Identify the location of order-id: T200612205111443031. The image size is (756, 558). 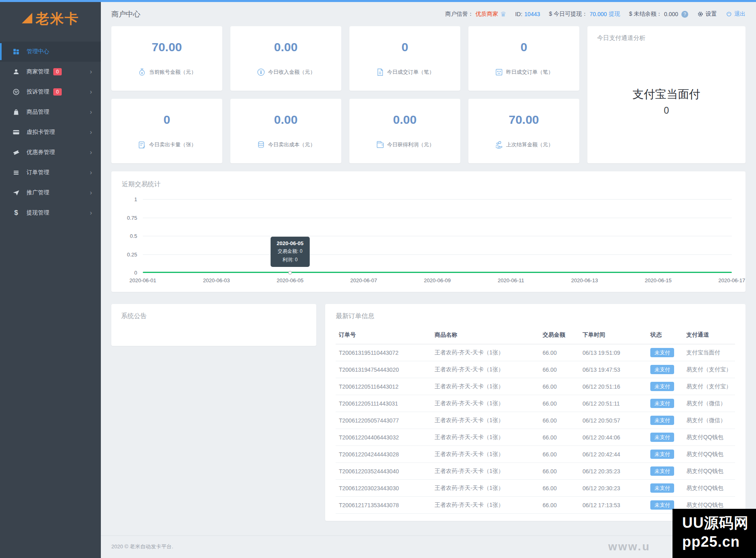
(384, 404).